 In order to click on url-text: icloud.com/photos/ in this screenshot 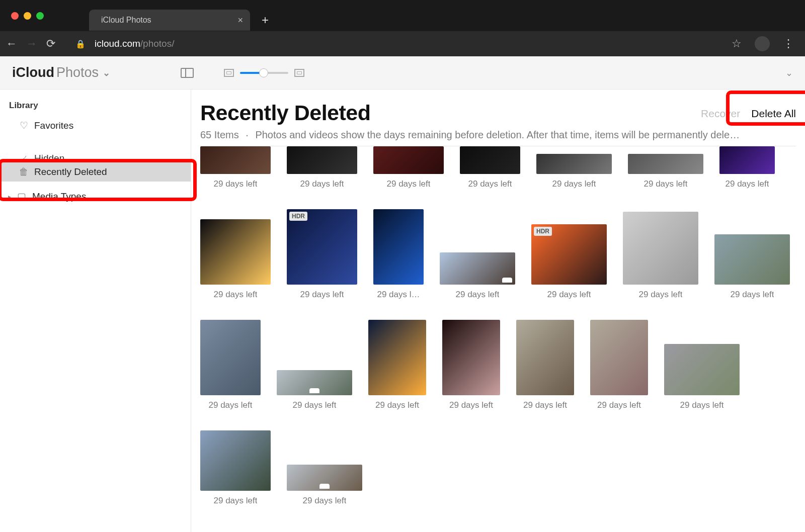, I will do `click(134, 44)`.